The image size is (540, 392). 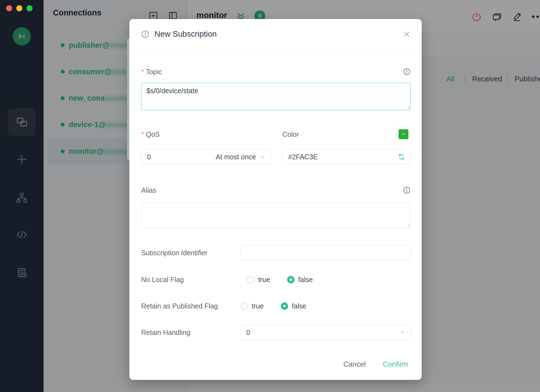 I want to click on minimize-window-button, so click(x=19, y=8).